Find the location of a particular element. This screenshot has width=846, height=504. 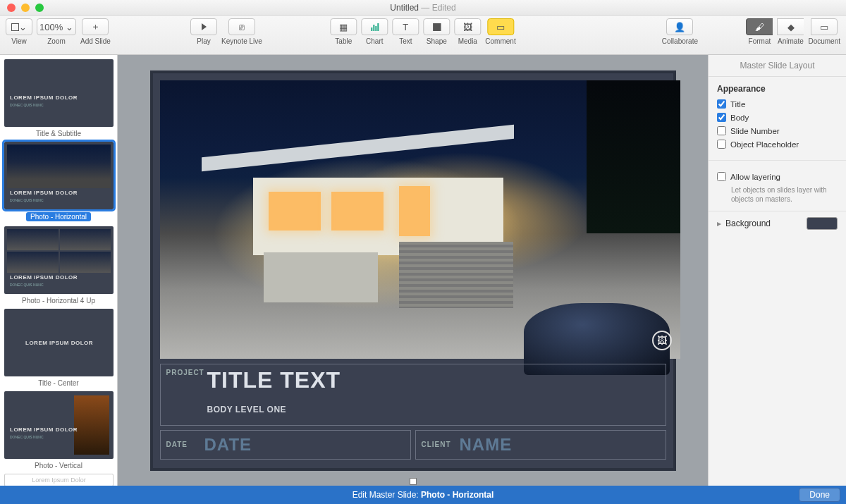

thumb-title-subtitle: LOREM IPSUM DOLORDONEC QUIS NUNCTitle & … is located at coordinates (59, 99).